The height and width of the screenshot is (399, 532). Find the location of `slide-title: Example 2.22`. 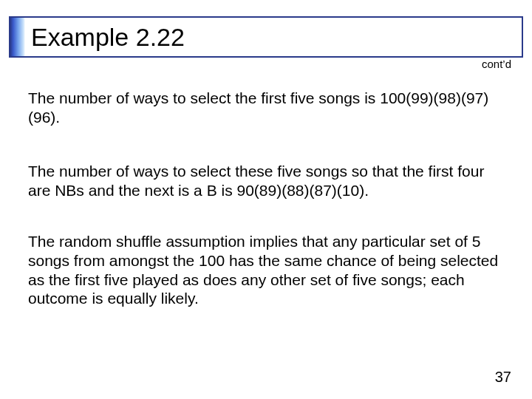

slide-title: Example 2.22 is located at coordinates (98, 37).